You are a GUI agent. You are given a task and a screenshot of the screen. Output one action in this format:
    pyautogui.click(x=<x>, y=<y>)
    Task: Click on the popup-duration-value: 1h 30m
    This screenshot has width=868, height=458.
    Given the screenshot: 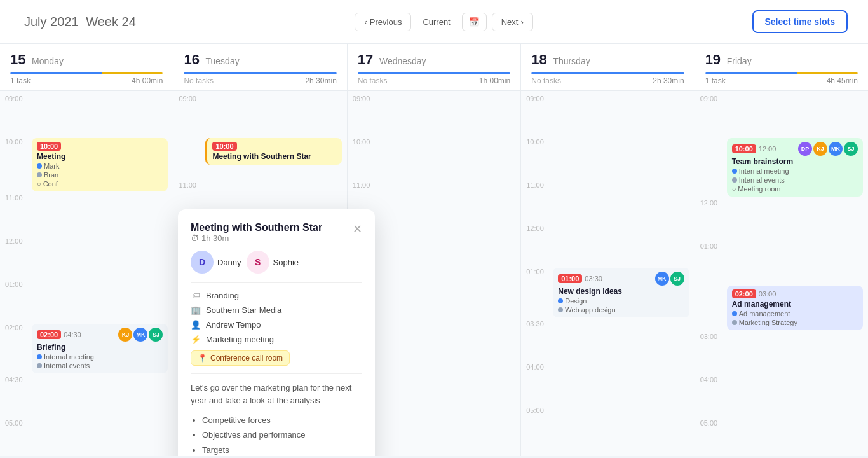 What is the action you would take?
    pyautogui.click(x=215, y=238)
    